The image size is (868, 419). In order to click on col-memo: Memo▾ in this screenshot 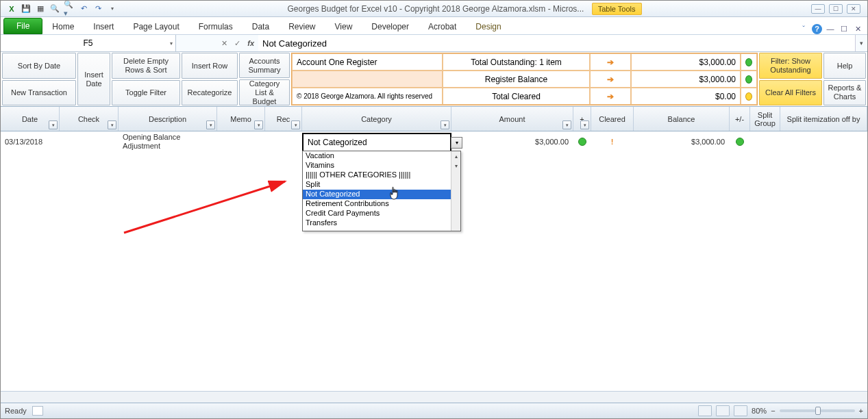, I will do `click(241, 119)`.